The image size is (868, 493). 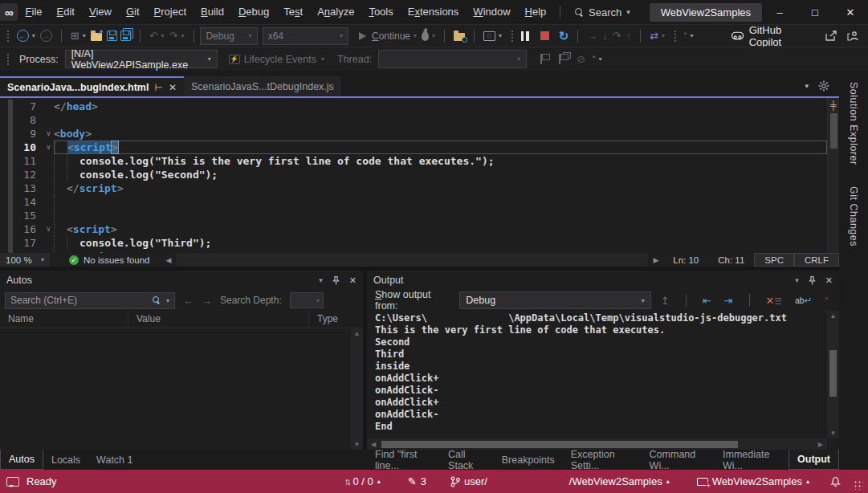 What do you see at coordinates (177, 36) in the screenshot?
I see `redo-button: ↷▾` at bounding box center [177, 36].